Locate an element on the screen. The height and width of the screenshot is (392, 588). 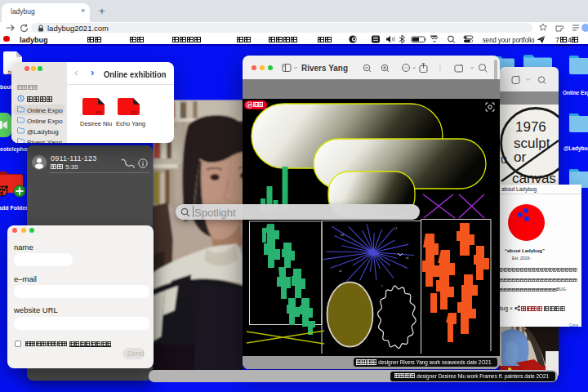
svg-text: u is located at coordinates (504, 159).